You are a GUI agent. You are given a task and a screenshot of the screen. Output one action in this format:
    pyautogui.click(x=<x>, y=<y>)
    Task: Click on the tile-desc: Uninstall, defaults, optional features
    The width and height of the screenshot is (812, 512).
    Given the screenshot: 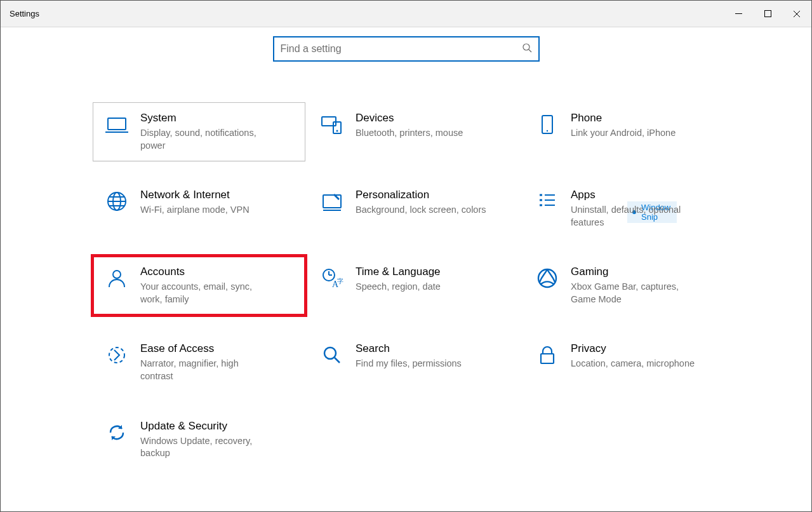 What is the action you would take?
    pyautogui.click(x=637, y=216)
    